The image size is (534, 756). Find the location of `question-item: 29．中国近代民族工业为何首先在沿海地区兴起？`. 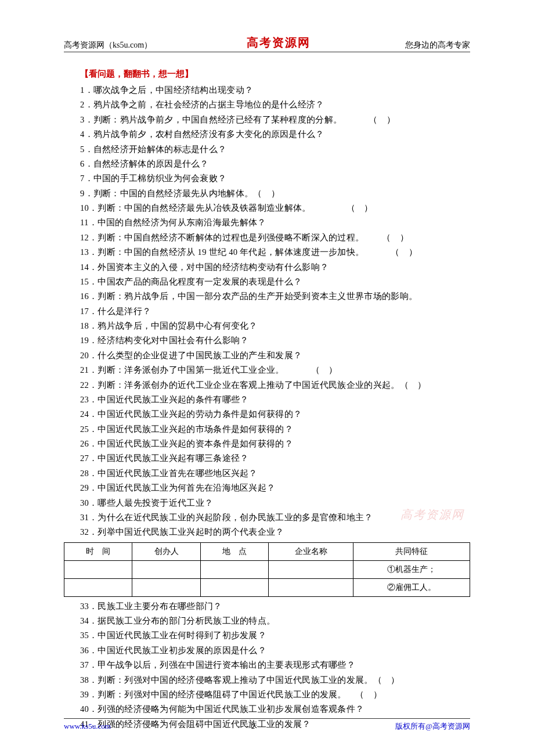

question-item: 29．中国近代民族工业为何首先在沿海地区兴起？ is located at coordinates (275, 488).